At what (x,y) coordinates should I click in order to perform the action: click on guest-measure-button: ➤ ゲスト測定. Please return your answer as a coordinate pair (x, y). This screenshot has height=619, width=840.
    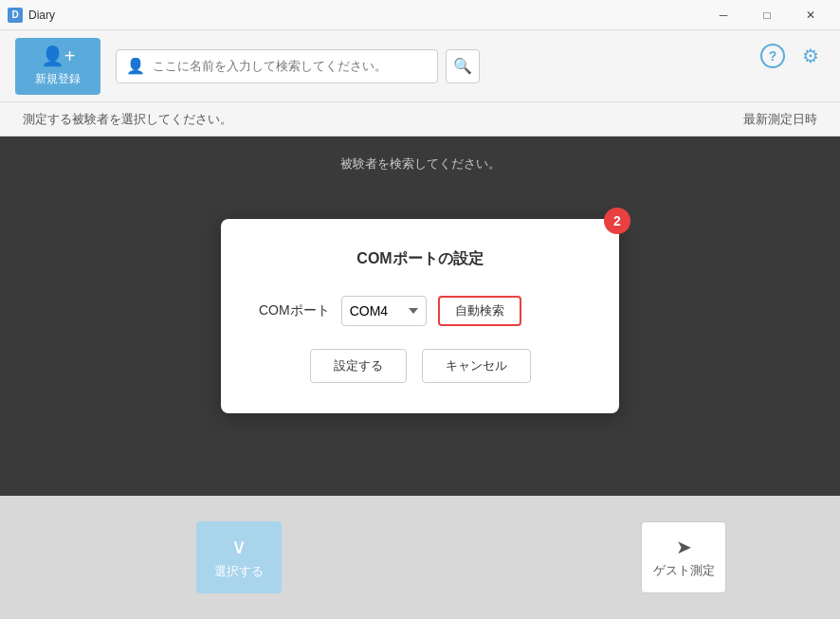
    Looking at the image, I should click on (684, 557).